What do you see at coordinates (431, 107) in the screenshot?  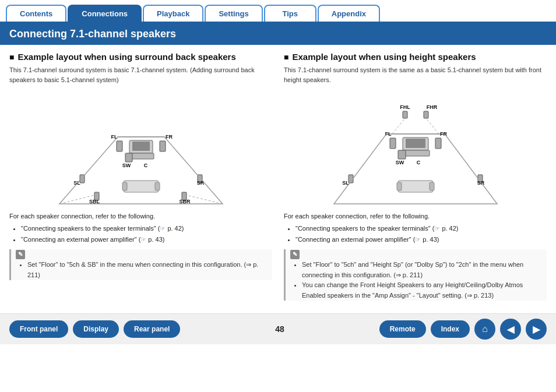 I see `svg-text: FHR` at bounding box center [431, 107].